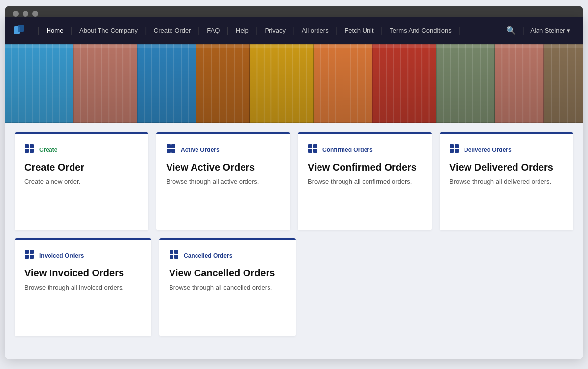  Describe the element at coordinates (359, 30) in the screenshot. I see `nav-item-fetch-unit: Fetch Unit` at that location.